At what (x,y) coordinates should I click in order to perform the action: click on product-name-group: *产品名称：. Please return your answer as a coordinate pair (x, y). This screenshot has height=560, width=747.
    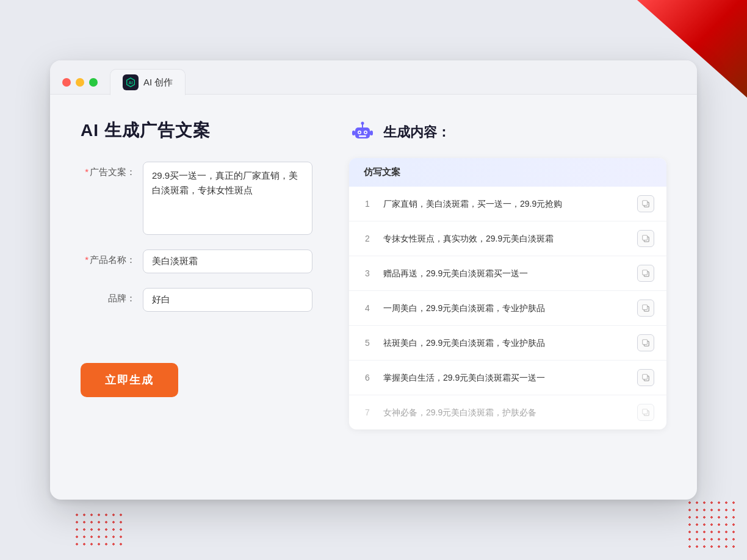
    Looking at the image, I should click on (197, 261).